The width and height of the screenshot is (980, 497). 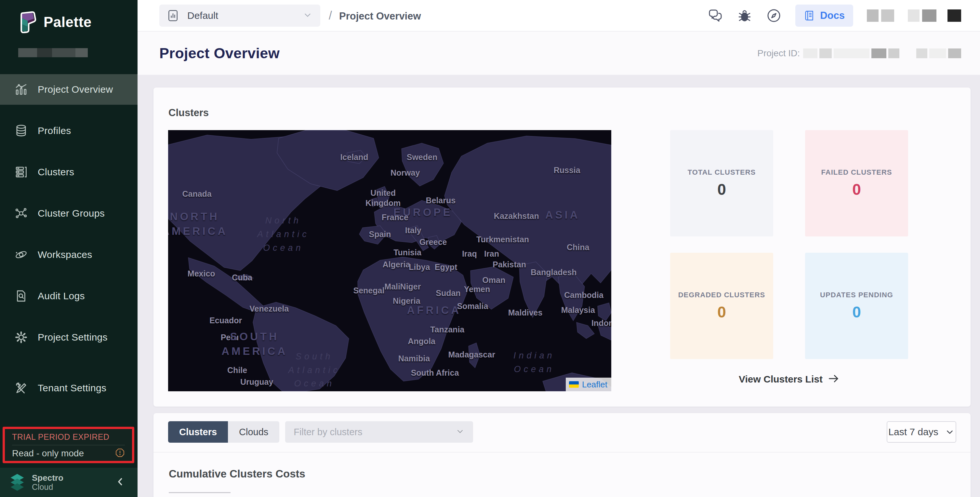 I want to click on sidebar-collapse-chevron-icon, so click(x=120, y=483).